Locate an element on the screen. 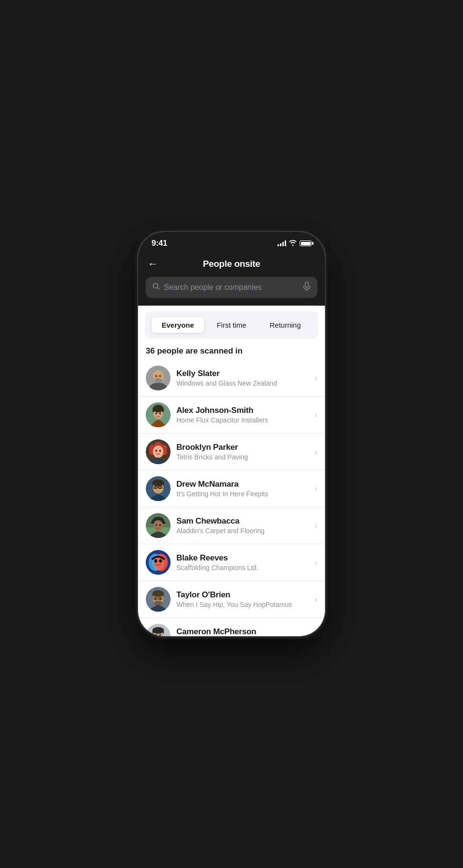 The height and width of the screenshot is (868, 463). person-info: Sam Chewbacca Aladdin's Carpet and Floor… is located at coordinates (243, 525).